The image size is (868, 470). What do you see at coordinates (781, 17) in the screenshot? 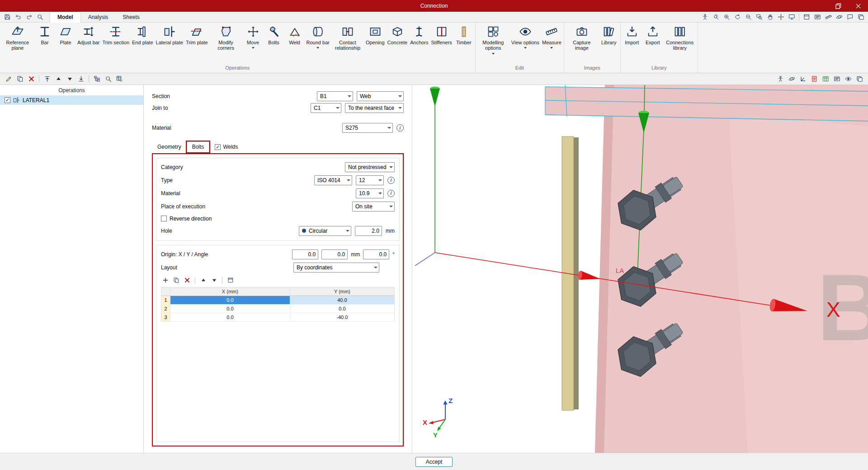
I see `navigate-icon` at bounding box center [781, 17].